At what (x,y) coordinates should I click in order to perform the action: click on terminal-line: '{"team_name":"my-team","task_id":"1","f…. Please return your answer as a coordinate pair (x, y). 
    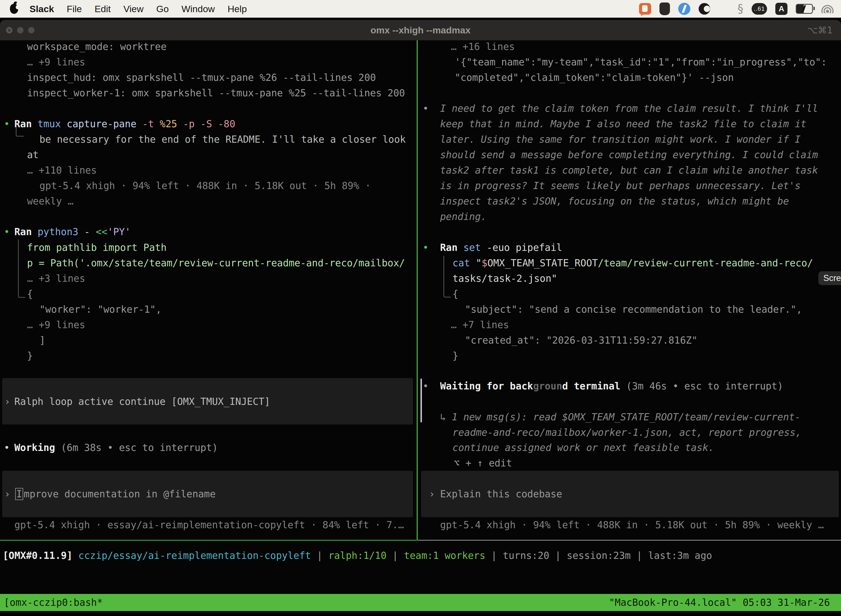
    Looking at the image, I should click on (641, 62).